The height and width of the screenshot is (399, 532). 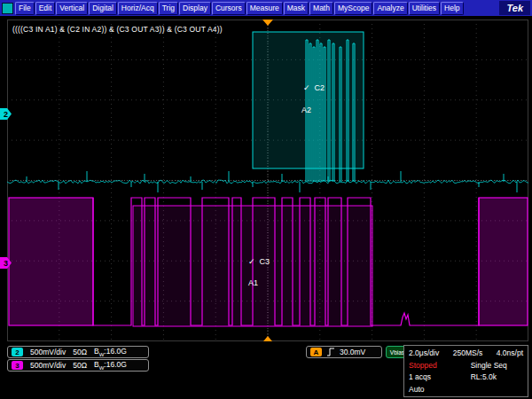 What do you see at coordinates (48, 352) in the screenshot?
I see `ch2-scale: 500mV/div` at bounding box center [48, 352].